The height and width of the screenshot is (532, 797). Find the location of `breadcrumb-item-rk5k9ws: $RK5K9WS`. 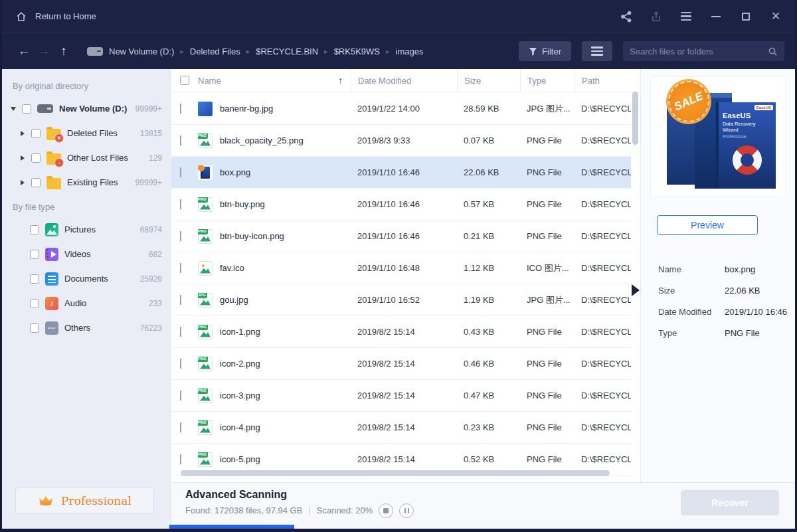

breadcrumb-item-rk5k9ws: $RK5K9WS is located at coordinates (357, 52).